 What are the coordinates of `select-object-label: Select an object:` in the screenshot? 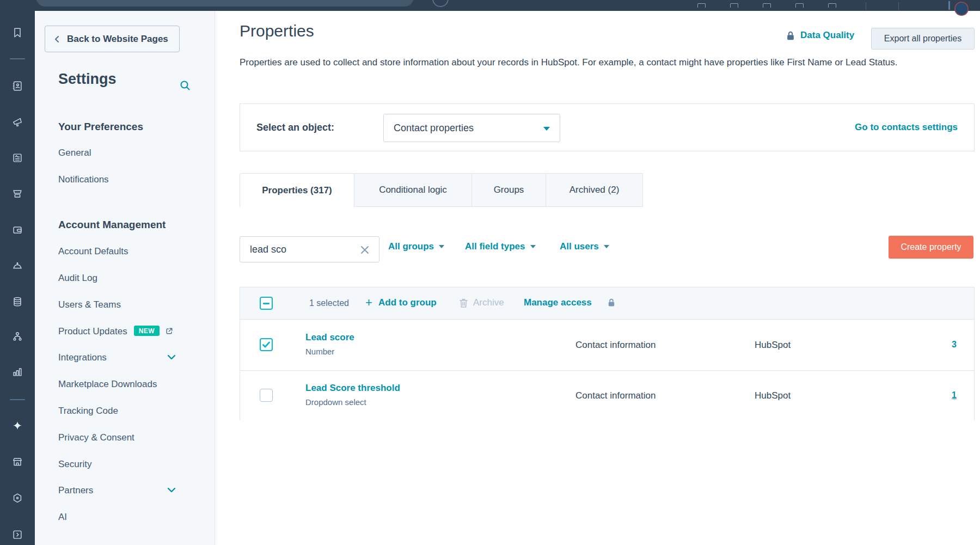 It's located at (295, 127).